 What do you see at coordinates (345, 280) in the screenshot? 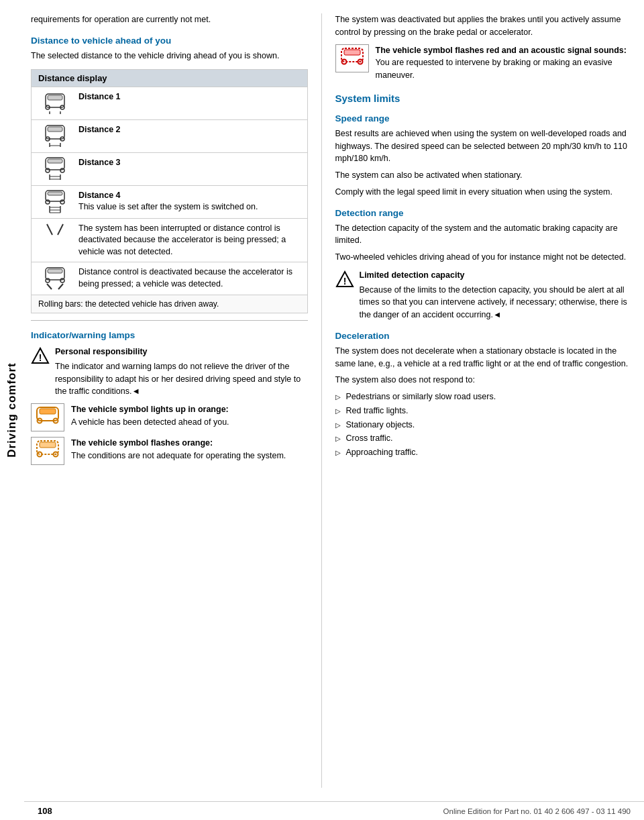
I see `limited-detection-triangle-icon: !` at bounding box center [345, 280].